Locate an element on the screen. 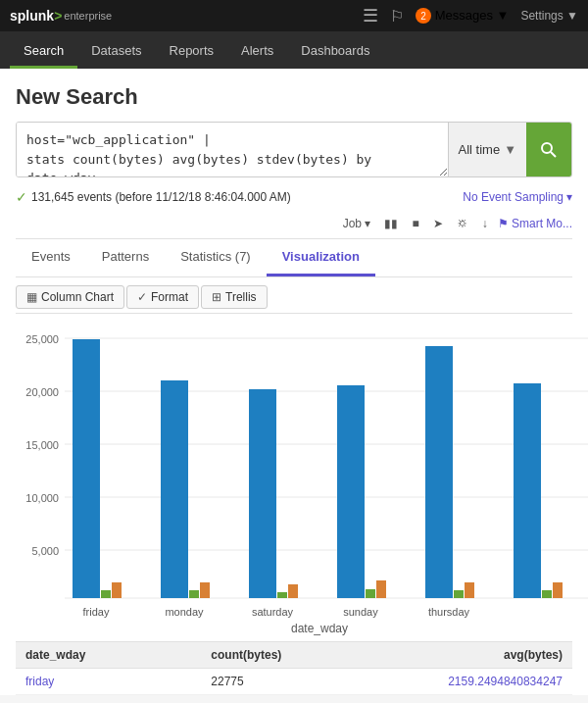 This screenshot has width=588, height=703. data-table: date_wday count(bytes) avg(bytes) friday… is located at coordinates (294, 669).